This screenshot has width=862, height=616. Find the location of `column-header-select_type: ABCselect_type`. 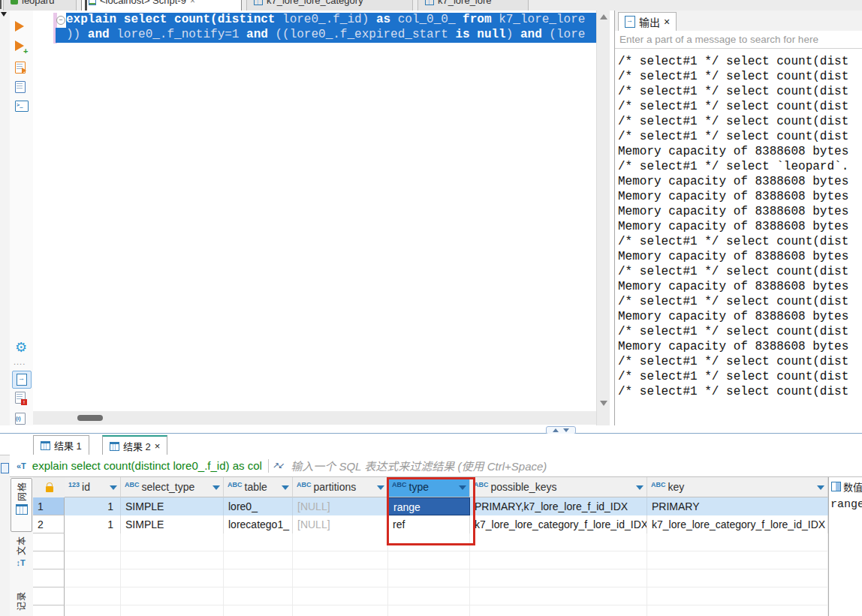

column-header-select_type: ABCselect_type is located at coordinates (173, 488).